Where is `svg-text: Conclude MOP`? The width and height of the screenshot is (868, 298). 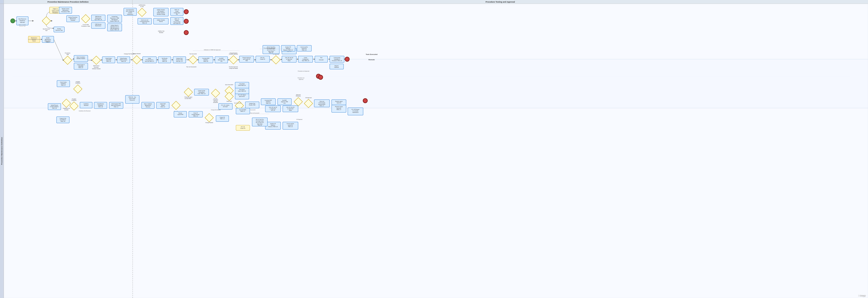 svg-text: Conclude MOP is located at coordinates (206, 58).